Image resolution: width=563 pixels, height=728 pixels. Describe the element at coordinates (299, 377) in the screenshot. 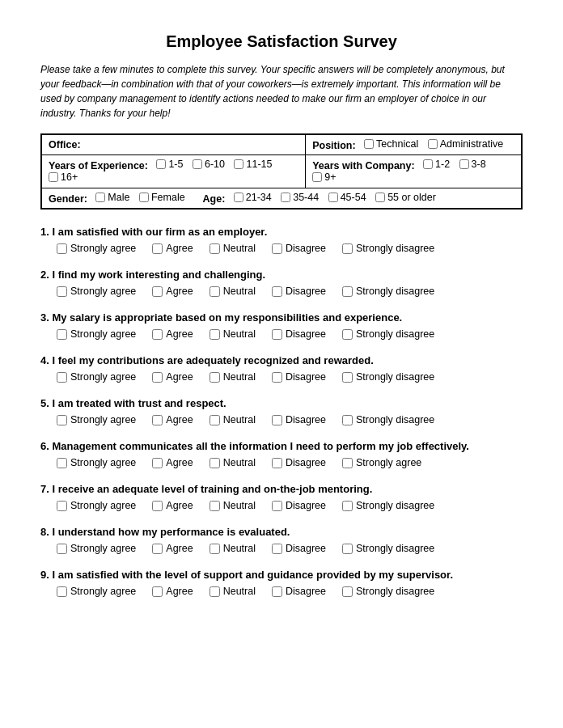

I see `question-4-option-3: Disagree` at that location.